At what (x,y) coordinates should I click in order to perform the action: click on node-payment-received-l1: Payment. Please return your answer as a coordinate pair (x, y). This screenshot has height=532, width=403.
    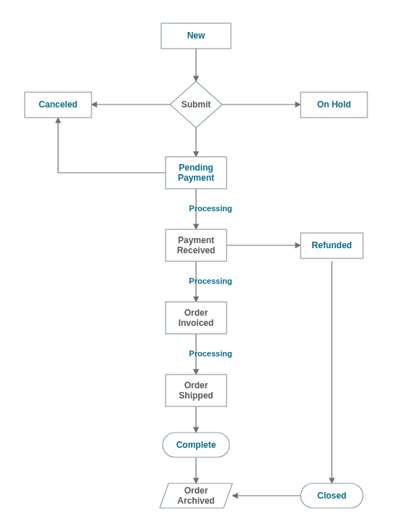
    Looking at the image, I should click on (196, 240).